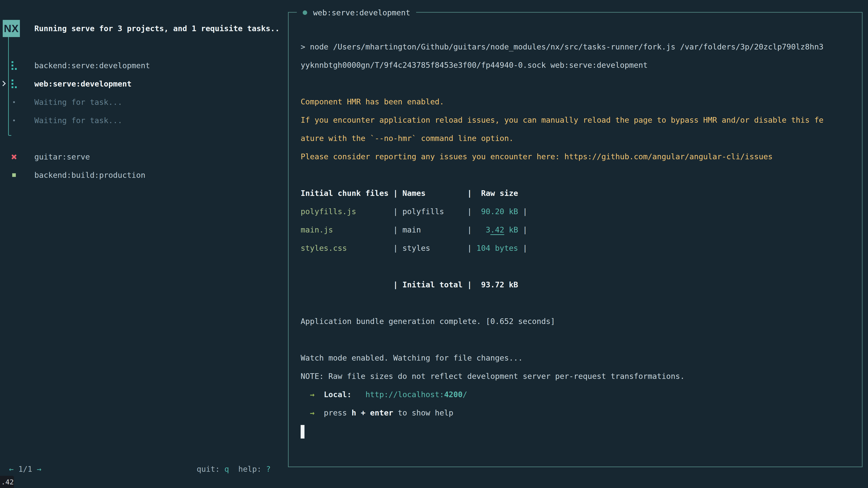 The image size is (868, 488). Describe the element at coordinates (562, 248) in the screenshot. I see `terminal-line: styles.css | styles | 104 bytes |` at that location.